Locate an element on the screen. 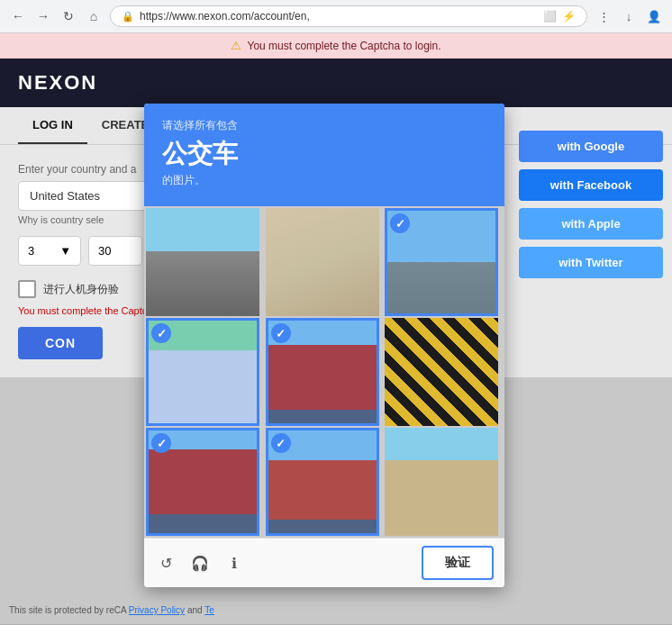 Image resolution: width=672 pixels, height=625 pixels. captcha-subtitle: 的图片。 is located at coordinates (324, 180).